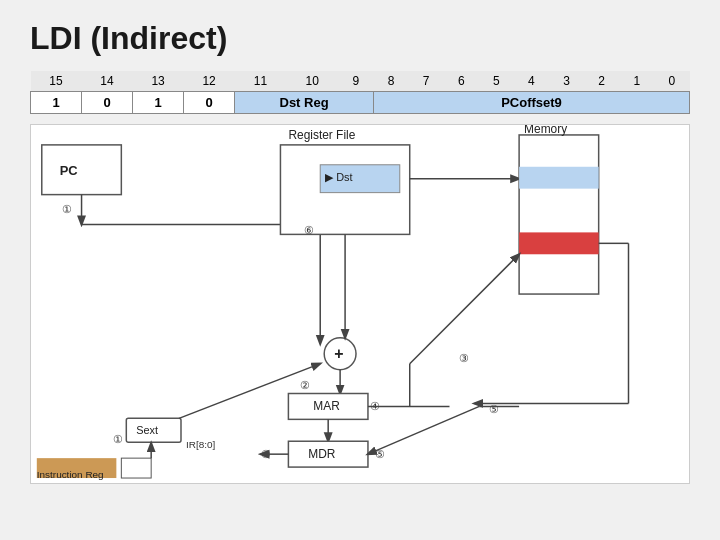 This screenshot has width=720, height=540. What do you see at coordinates (532, 82) in the screenshot?
I see `bit-4: 4` at bounding box center [532, 82].